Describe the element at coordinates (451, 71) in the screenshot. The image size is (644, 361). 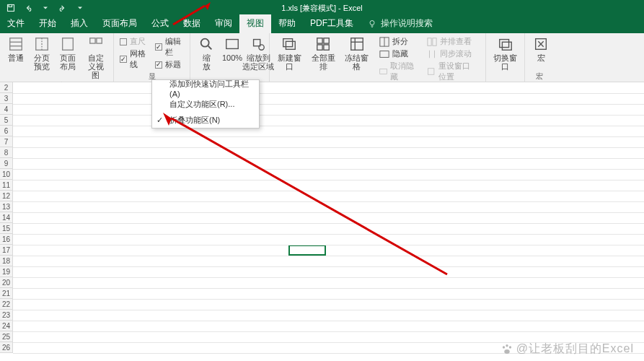
I see `reset-position-button: 重设窗口位置` at that location.